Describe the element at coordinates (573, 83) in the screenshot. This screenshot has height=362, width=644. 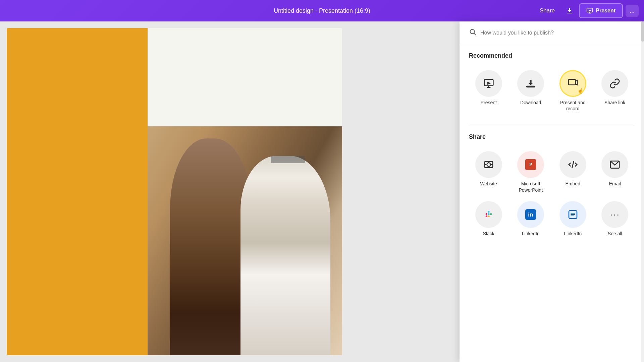
I see `present-record-option-icon: ☝` at that location.